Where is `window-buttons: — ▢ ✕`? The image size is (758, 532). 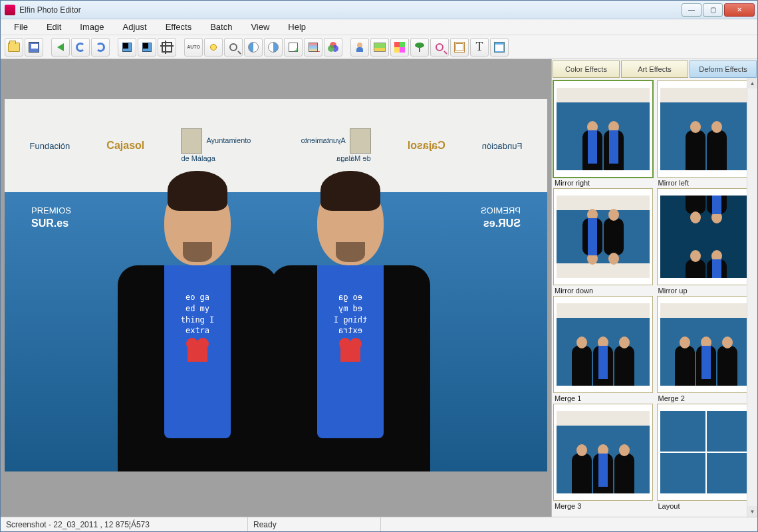
window-buttons: — ▢ ✕ is located at coordinates (718, 10).